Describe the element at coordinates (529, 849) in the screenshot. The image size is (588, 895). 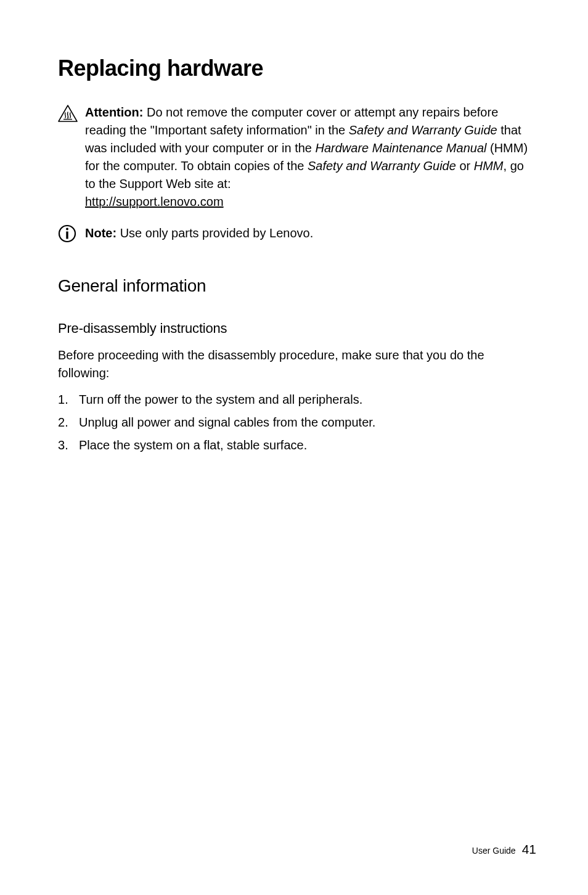
I see `page-number: 41` at that location.